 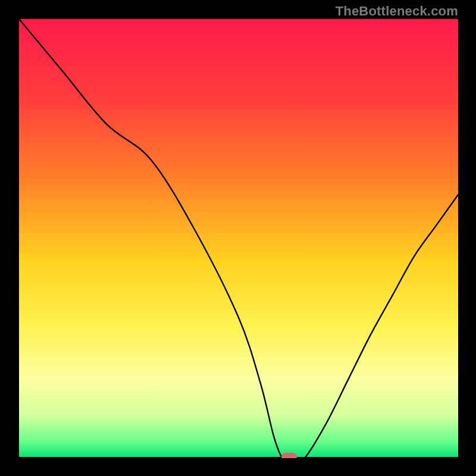 I want to click on optimal-marker, so click(x=289, y=456).